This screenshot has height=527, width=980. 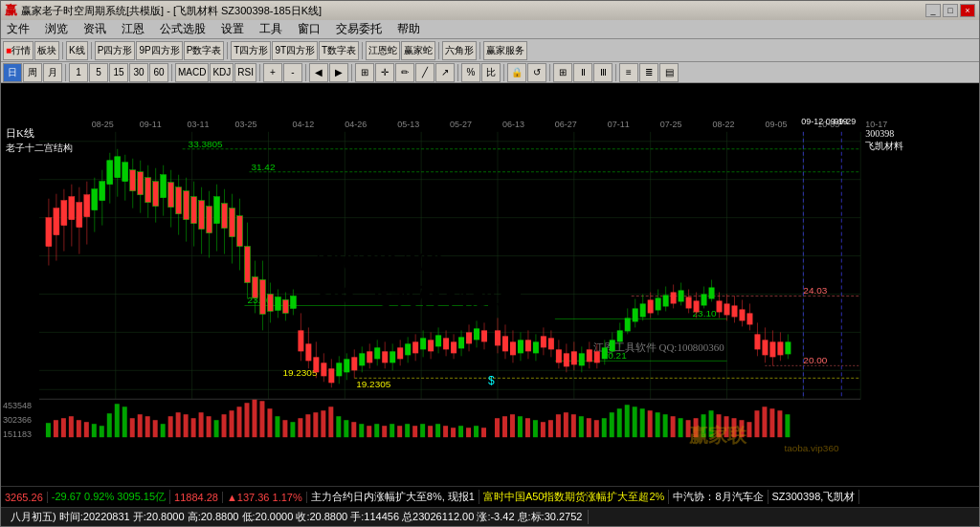 What do you see at coordinates (537, 73) in the screenshot?
I see `btn-refresh: ↺` at bounding box center [537, 73].